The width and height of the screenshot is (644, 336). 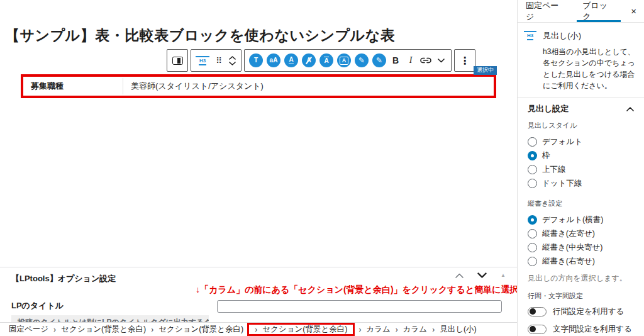 I want to click on block-switcher-button: H3, so click(x=203, y=60).